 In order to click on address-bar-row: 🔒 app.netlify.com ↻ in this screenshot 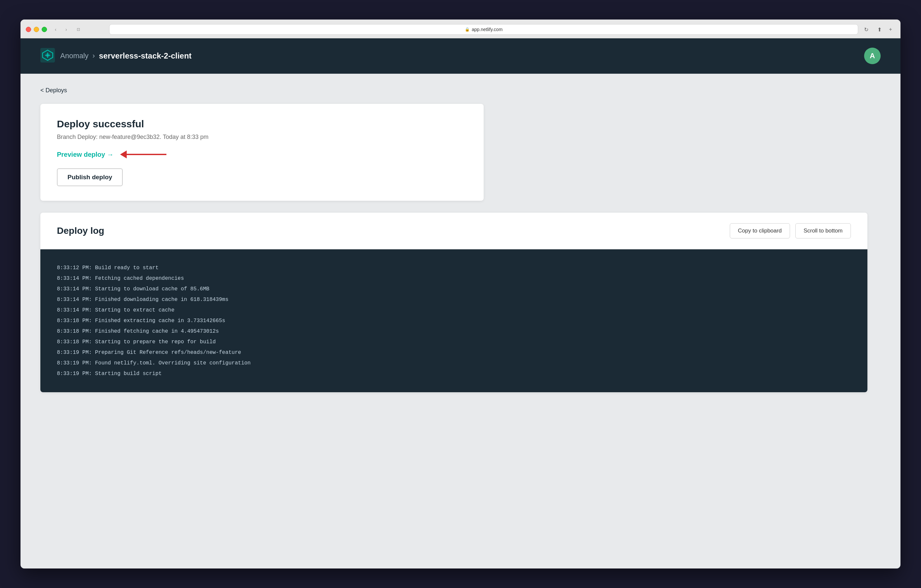, I will do `click(478, 29)`.